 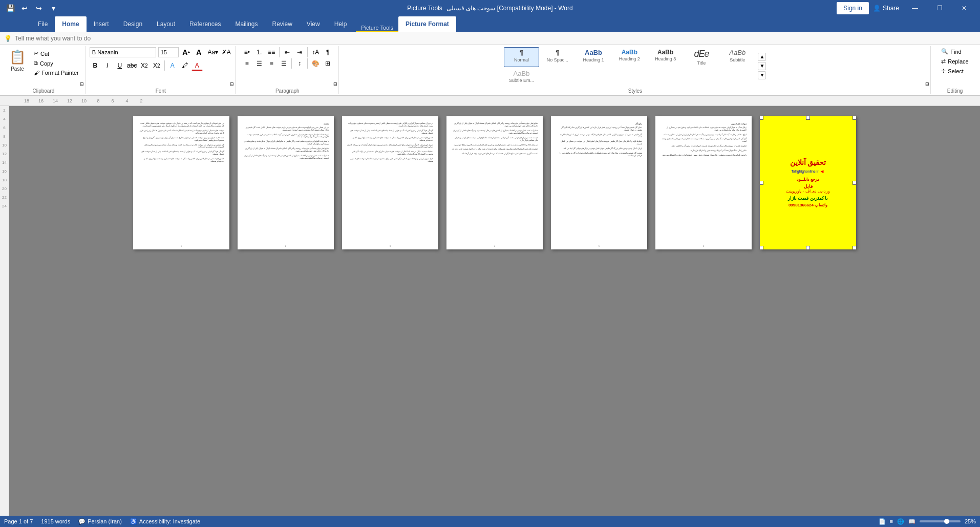 I want to click on clipboard-group-label: Clipboard, so click(x=43, y=91).